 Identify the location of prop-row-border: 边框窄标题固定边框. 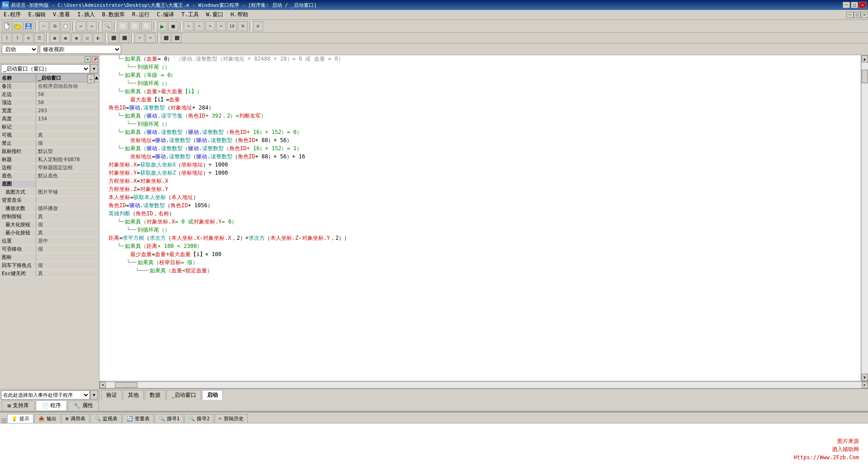
(50, 168).